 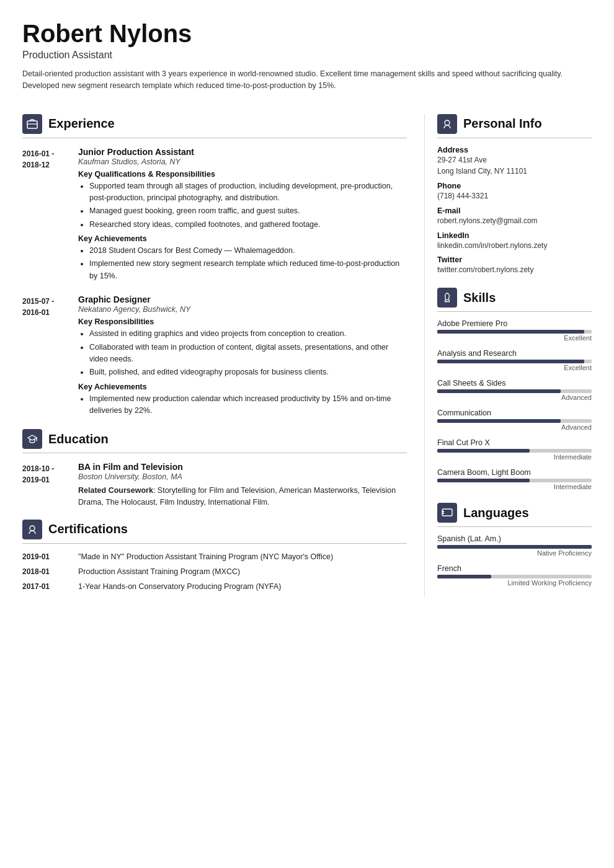 What do you see at coordinates (447, 298) in the screenshot?
I see `skills-icon` at bounding box center [447, 298].